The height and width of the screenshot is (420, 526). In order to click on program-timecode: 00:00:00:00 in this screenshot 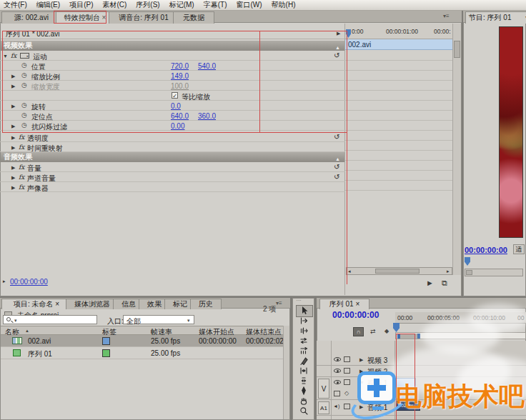, I will do `click(486, 250)`.